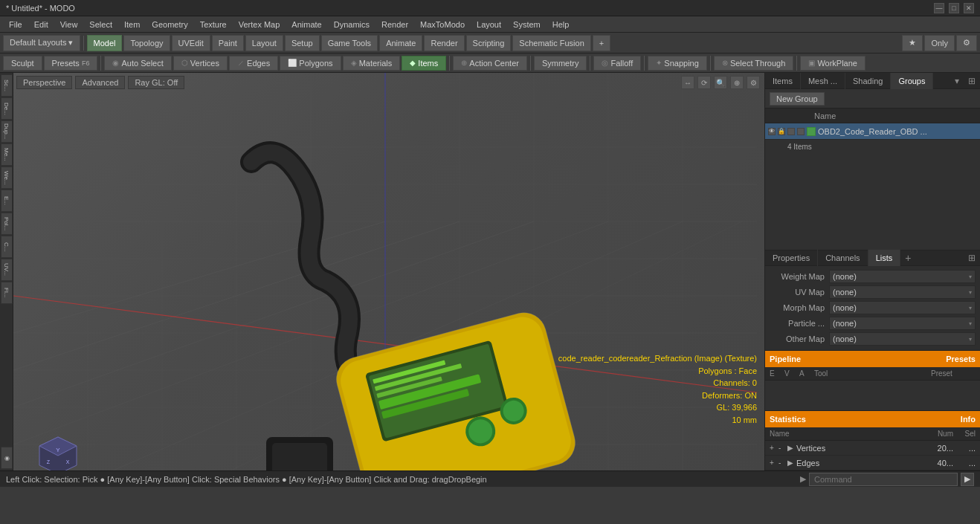 The image size is (980, 524). Describe the element at coordinates (823, 81) in the screenshot. I see `panel-tab-mesh: Mesh ...` at that location.